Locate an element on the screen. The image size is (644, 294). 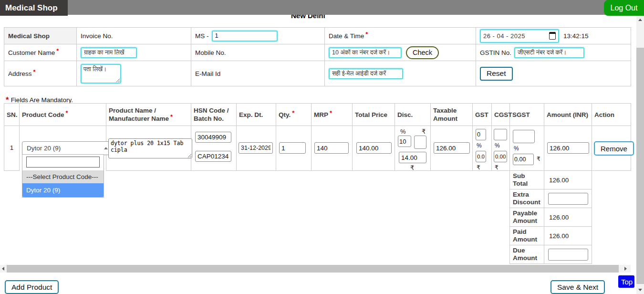
hsn-code-input is located at coordinates (213, 137).